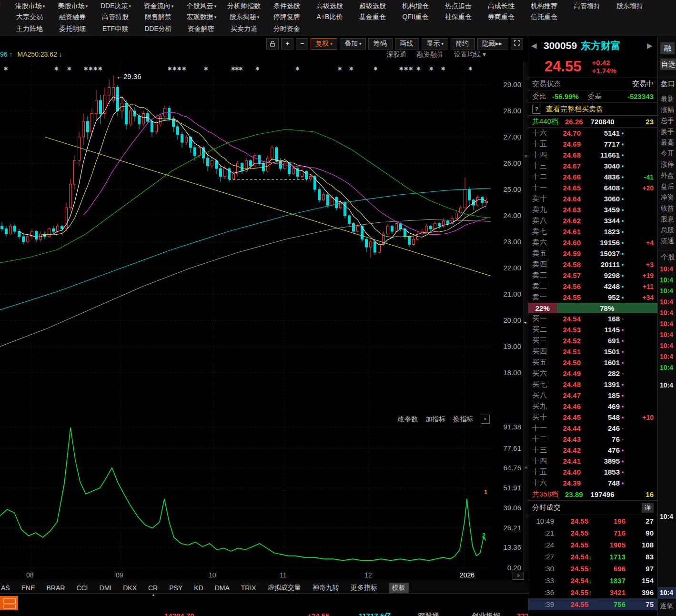  Describe the element at coordinates (593, 461) in the screenshot. I see `buy-level-row: 十四 24.41 3895 ●` at that location.